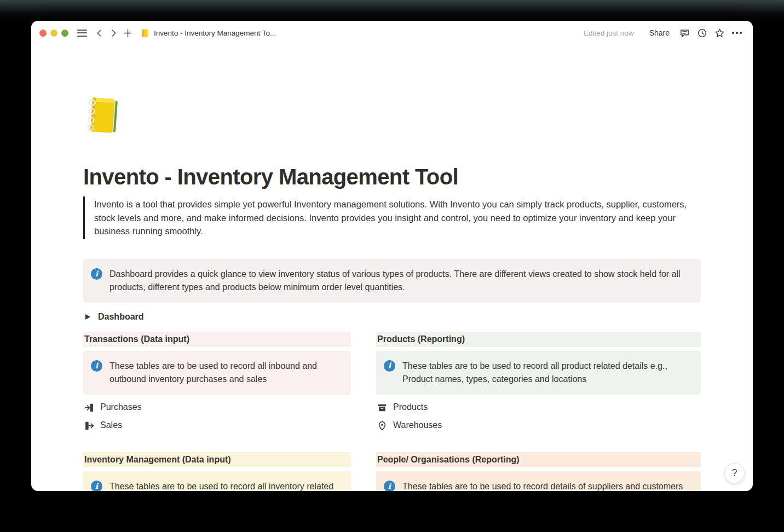 This screenshot has width=784, height=532. Describe the element at coordinates (106, 117) in the screenshot. I see `page-icon-notebook` at that location.